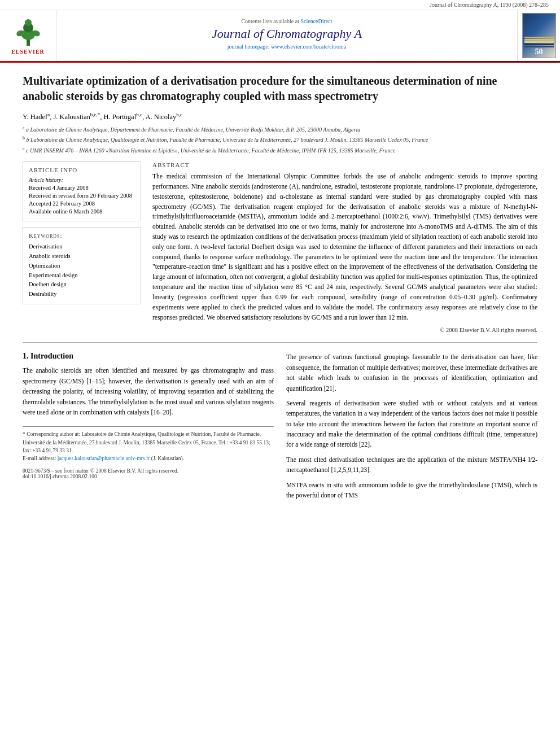  Describe the element at coordinates (280, 129) in the screenshot. I see `affiliation-a: a a Laboratoire de Chimie Analytique, Dé…` at that location.